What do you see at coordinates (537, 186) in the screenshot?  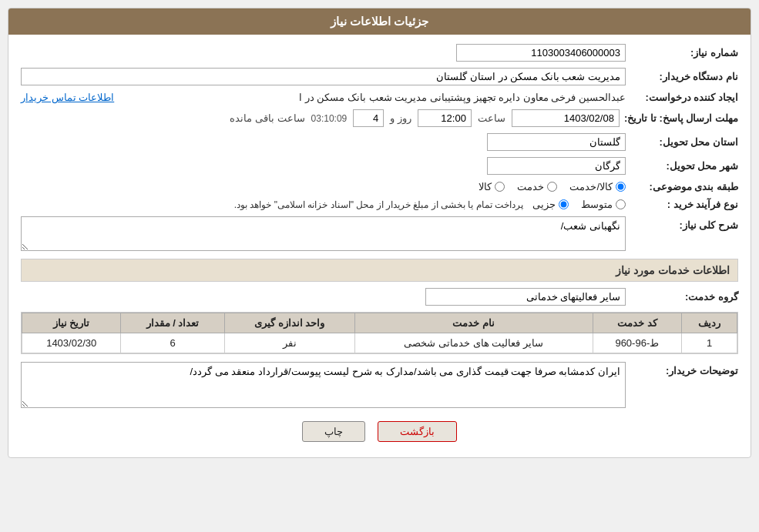 I see `radio-khadamat: خدمت` at bounding box center [537, 186].